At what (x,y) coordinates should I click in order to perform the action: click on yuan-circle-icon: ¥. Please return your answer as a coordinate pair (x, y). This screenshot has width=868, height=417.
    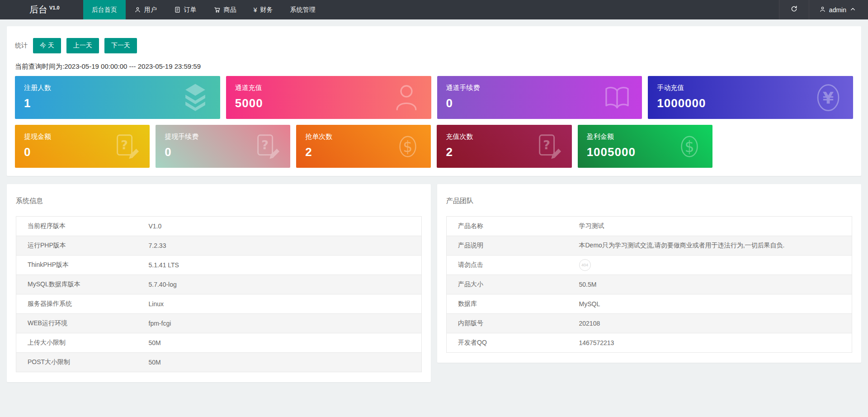
    Looking at the image, I should click on (828, 98).